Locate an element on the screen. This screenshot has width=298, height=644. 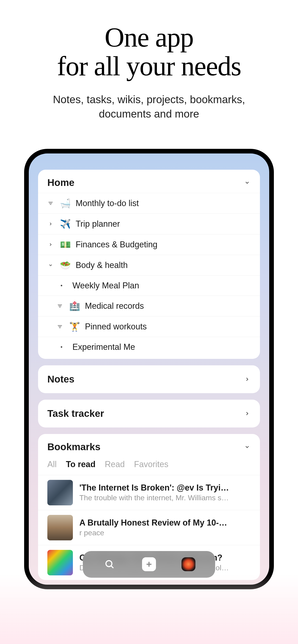
bookmark-item: A Brutally Honest Review of My 10-… r pe… is located at coordinates (149, 528).